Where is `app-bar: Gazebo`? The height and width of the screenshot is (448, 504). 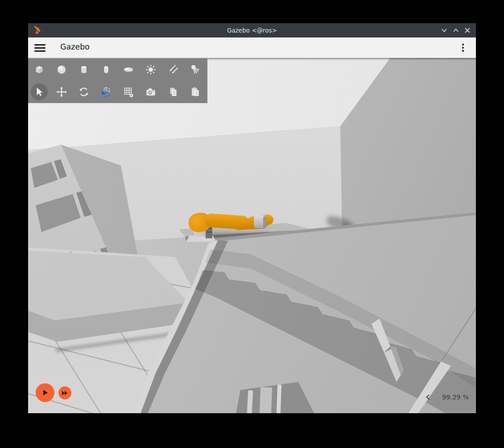
app-bar: Gazebo is located at coordinates (252, 48).